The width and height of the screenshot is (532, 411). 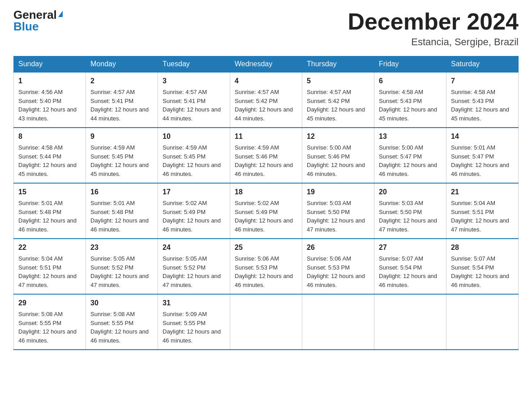 I want to click on day-sunrise: Sunrise: 5:06 AM, so click(x=257, y=259).